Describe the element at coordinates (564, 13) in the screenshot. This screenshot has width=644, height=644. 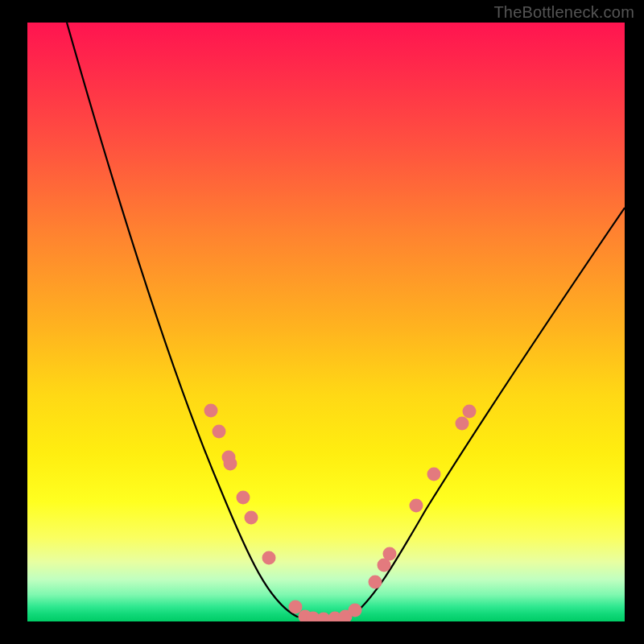
I see `watermark-text: TheBottleneck.com` at that location.